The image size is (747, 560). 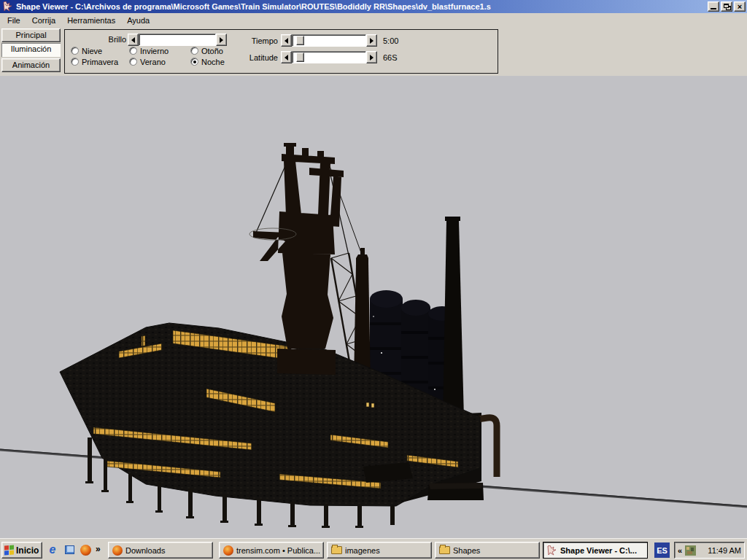 I want to click on radio-label: Verano, so click(x=153, y=62).